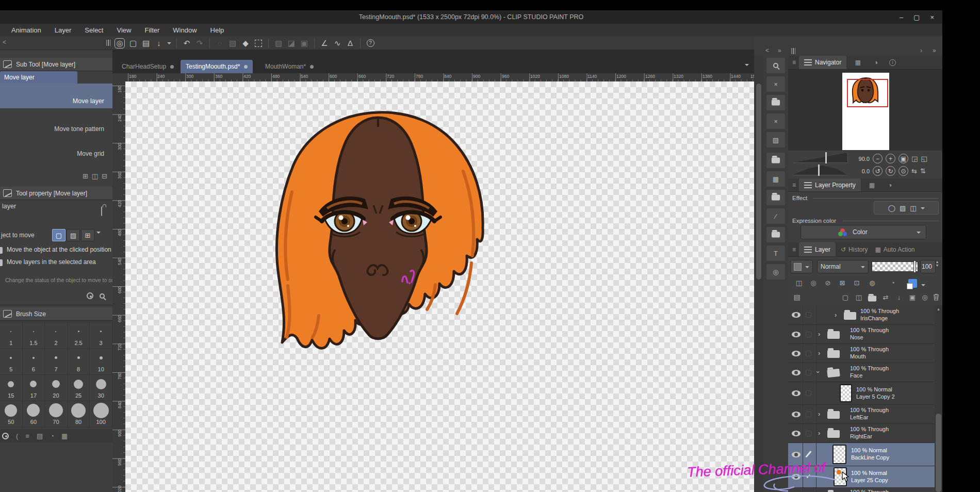 The height and width of the screenshot is (492, 980). I want to click on brush-size-cell: 10, so click(101, 362).